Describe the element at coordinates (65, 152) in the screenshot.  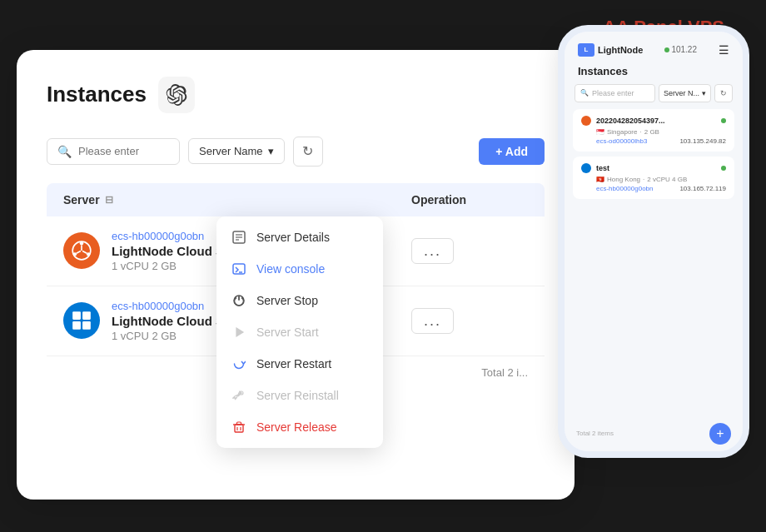
I see `search-icon: 🔍` at that location.